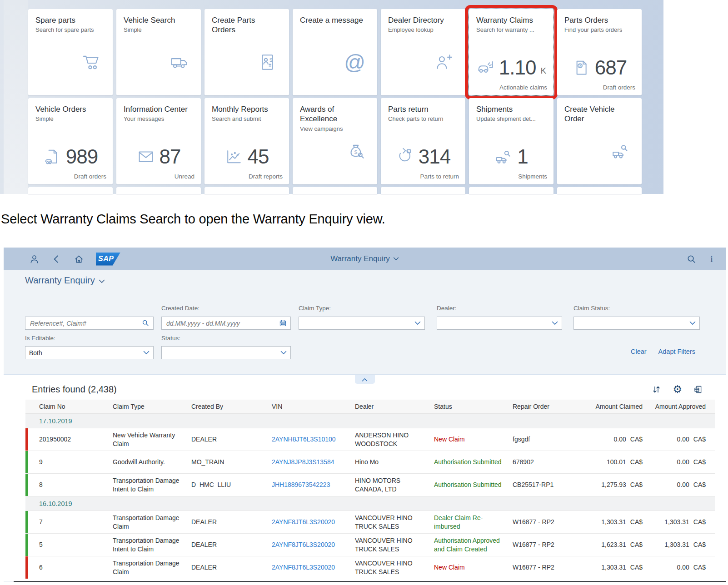  Describe the element at coordinates (89, 352) in the screenshot. I see `is-editable-select: Both` at that location.